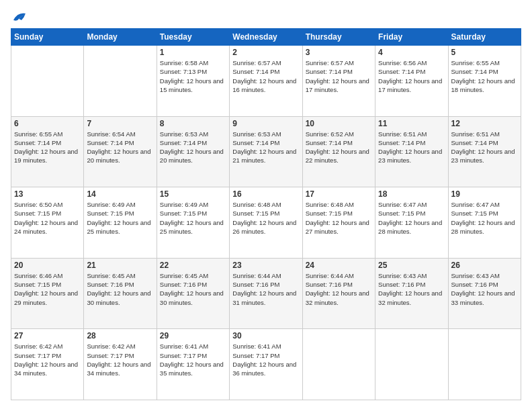 This screenshot has height=411, width=532. I want to click on day-number: 27, so click(47, 336).